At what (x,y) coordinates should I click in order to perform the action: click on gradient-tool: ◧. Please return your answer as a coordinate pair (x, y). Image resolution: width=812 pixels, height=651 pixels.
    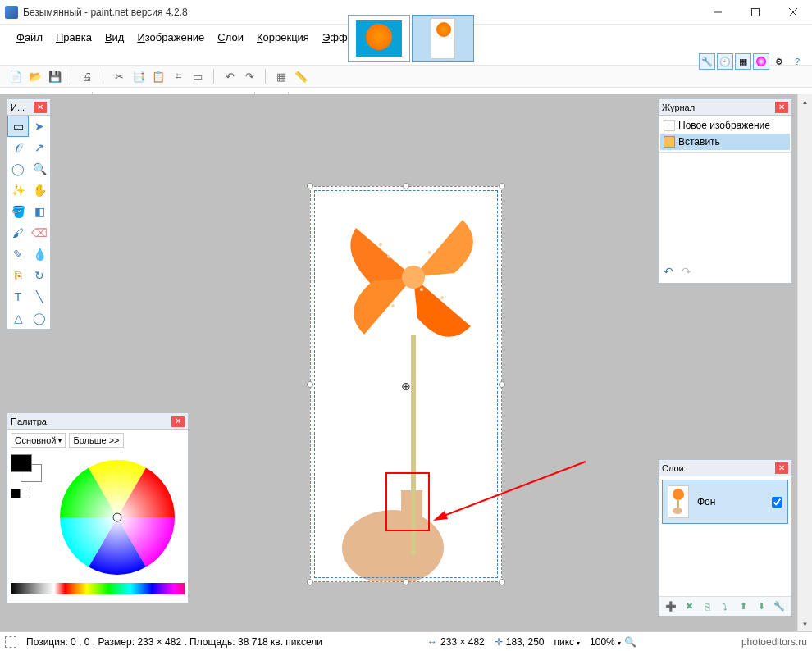
    Looking at the image, I should click on (39, 212).